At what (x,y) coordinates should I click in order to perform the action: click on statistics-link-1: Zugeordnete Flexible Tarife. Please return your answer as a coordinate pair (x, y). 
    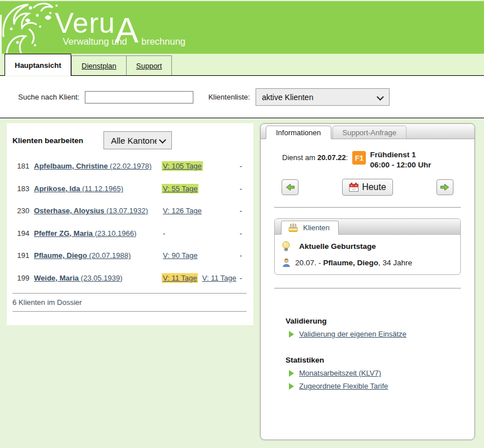
    Looking at the image, I should click on (344, 386).